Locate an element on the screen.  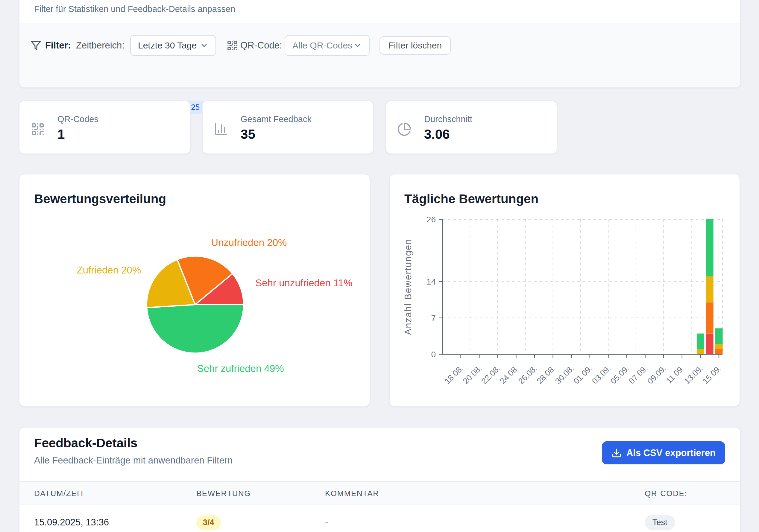
column-header-qr-code: QR-CODE: is located at coordinates (666, 494).